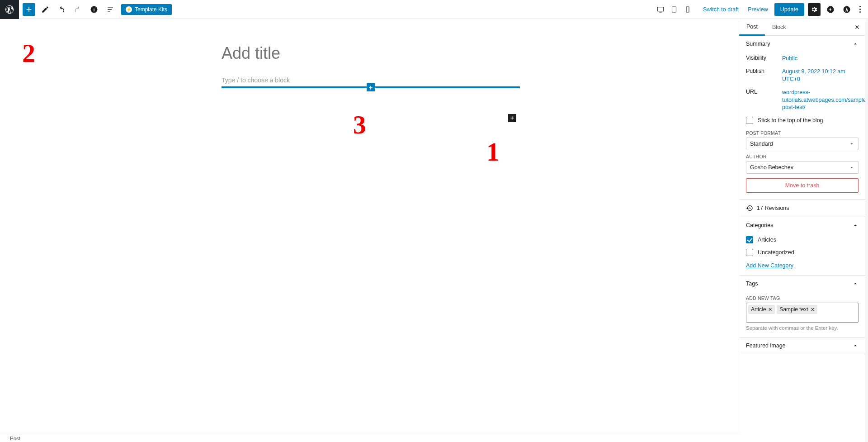 The width and height of the screenshot is (868, 442). I want to click on top-toolbar: ⚡ Template Kits Switch to draft Preview …, so click(434, 10).